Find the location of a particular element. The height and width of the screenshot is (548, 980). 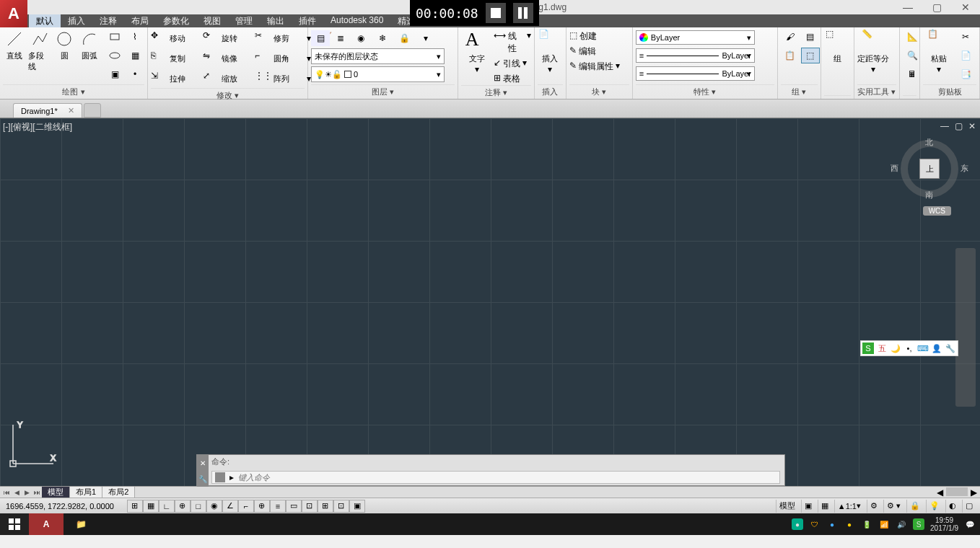

copybase-tool: 📑 is located at coordinates (966, 74).